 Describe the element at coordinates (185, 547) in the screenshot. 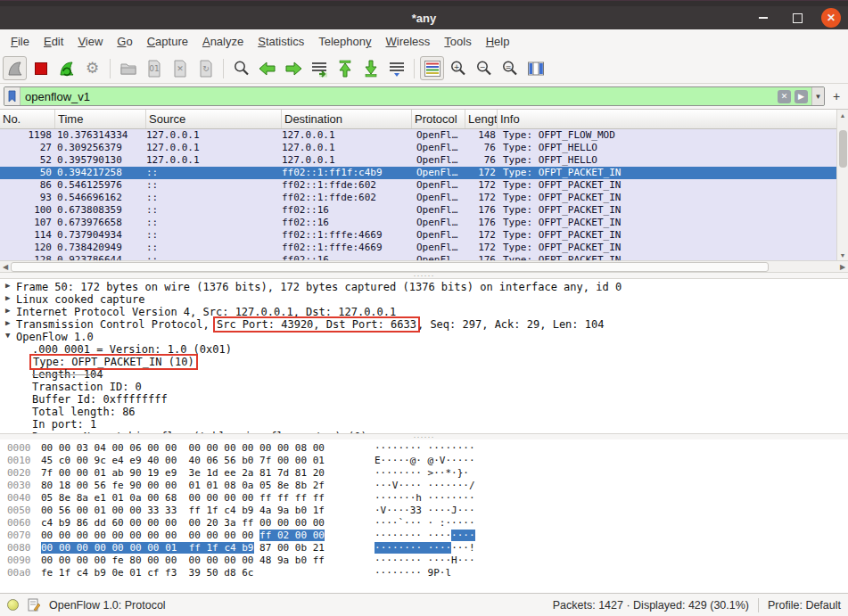

I see `hex-bytes: 00 00 00 00 00 00 00 01 ff 1f c4 b9 87 0…` at that location.